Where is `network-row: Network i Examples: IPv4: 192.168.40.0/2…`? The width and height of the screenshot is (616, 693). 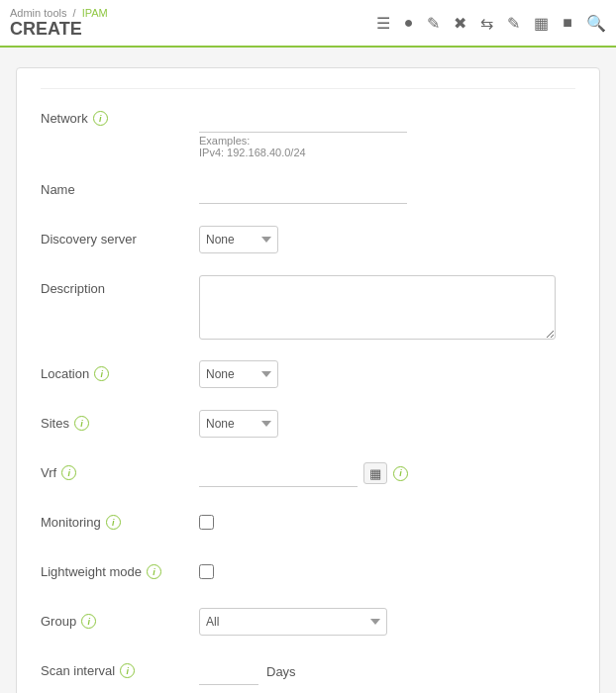
network-row: Network i Examples: IPv4: 192.168.40.0/2… is located at coordinates (308, 132).